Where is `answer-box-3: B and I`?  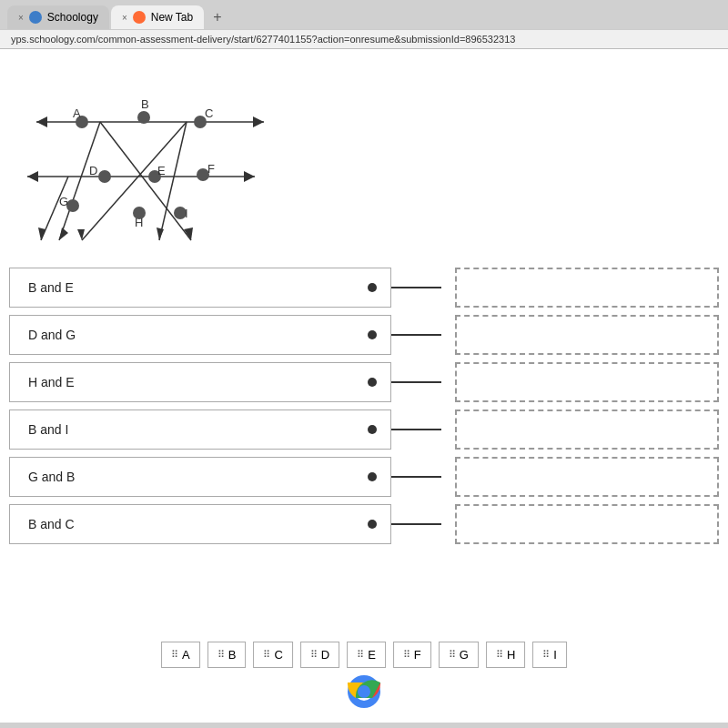
answer-box-3: B and I is located at coordinates (200, 430).